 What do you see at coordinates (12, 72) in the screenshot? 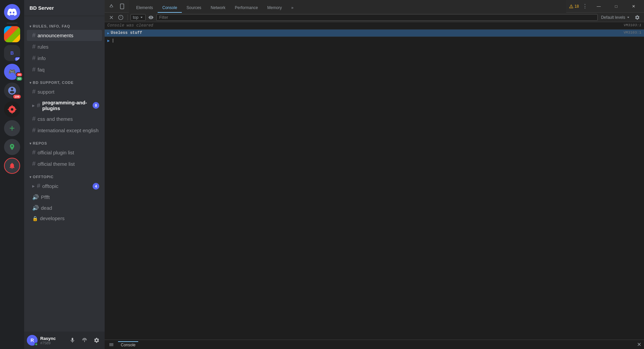
I see `server-icon-gaming: 🎮 48 42` at bounding box center [12, 72].